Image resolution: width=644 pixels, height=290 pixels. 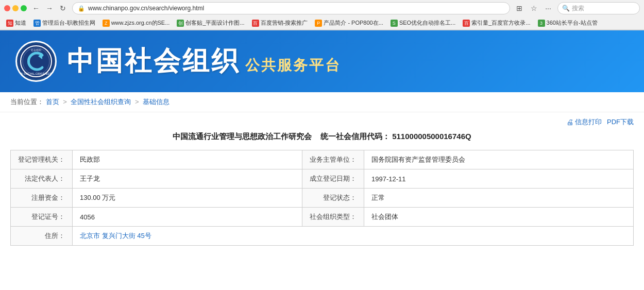 What do you see at coordinates (280, 23) in the screenshot?
I see `bookmark-baidu-mkt: 百 百度营销-搜索推广` at bounding box center [280, 23].